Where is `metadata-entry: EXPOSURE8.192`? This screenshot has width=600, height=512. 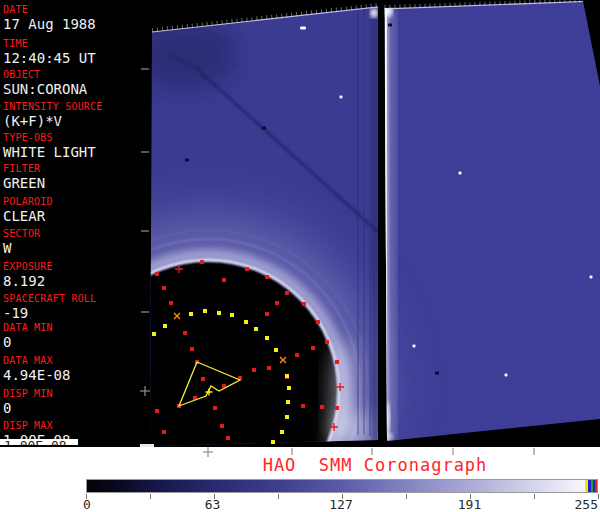
metadata-entry: EXPOSURE8.192 is located at coordinates (28, 276).